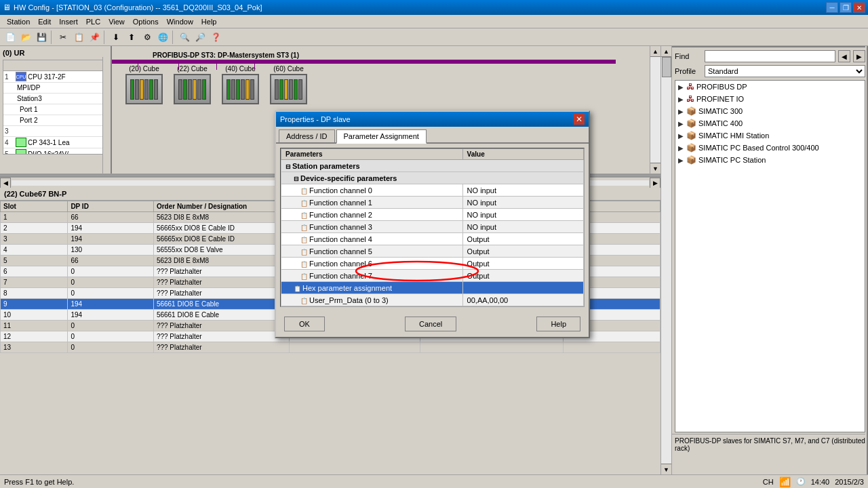 This screenshot has height=488, width=868. What do you see at coordinates (56, 152) in the screenshot?
I see `slot-row-5: 5 DI/O 16x24V/` at bounding box center [56, 152].